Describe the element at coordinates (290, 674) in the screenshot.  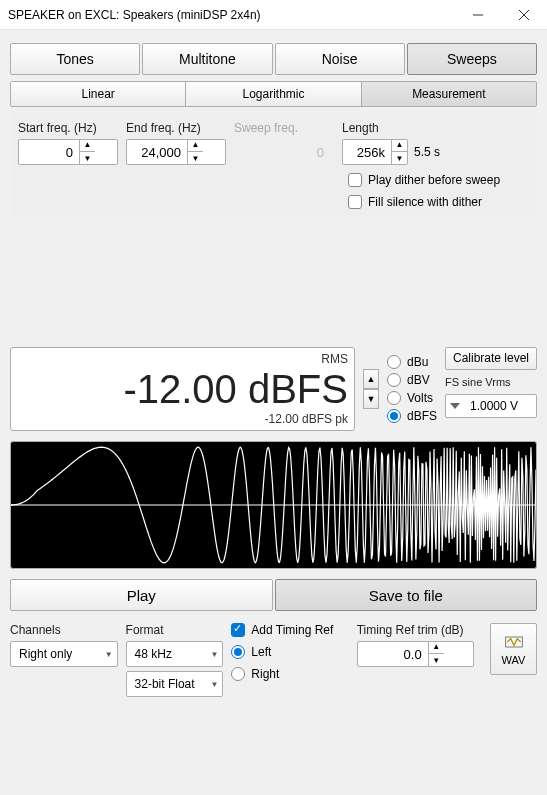
I see `timing-right-row: Right` at that location.